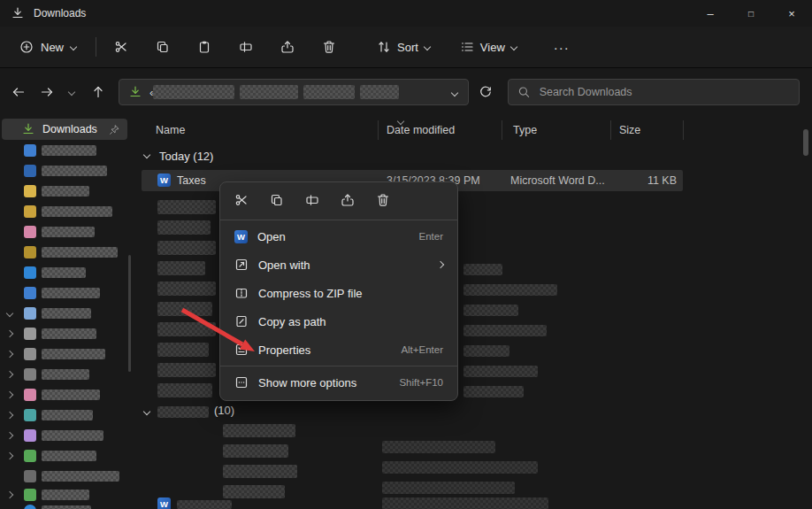 This screenshot has height=509, width=812. I want to click on arrow-up-icon, so click(98, 92).